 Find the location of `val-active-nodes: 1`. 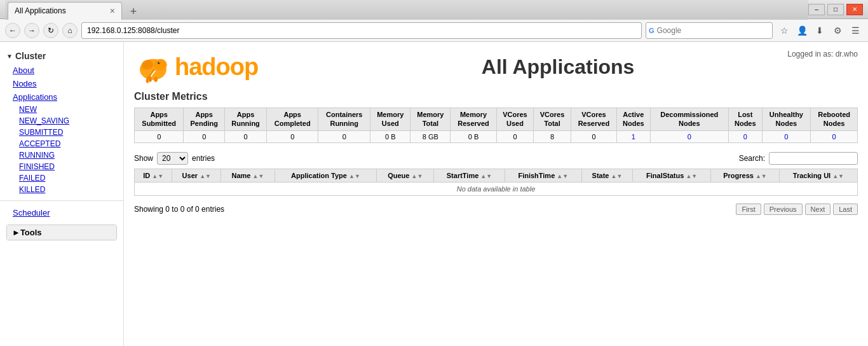

val-active-nodes: 1 is located at coordinates (634, 136).